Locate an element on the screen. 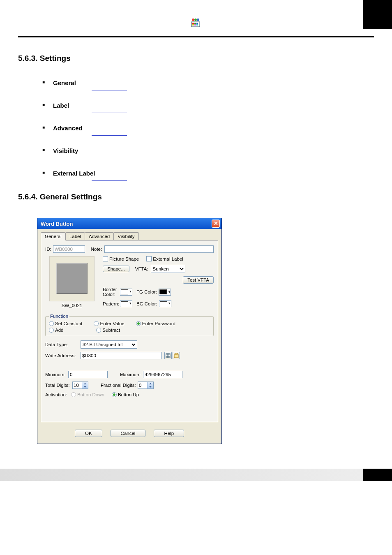  preview-panel: SW_0021 is located at coordinates (72, 283).